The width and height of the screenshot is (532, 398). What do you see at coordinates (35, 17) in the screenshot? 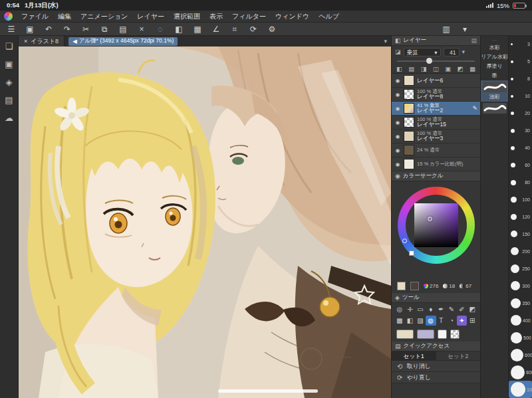
I see `menu-item: ファイル` at bounding box center [35, 17].